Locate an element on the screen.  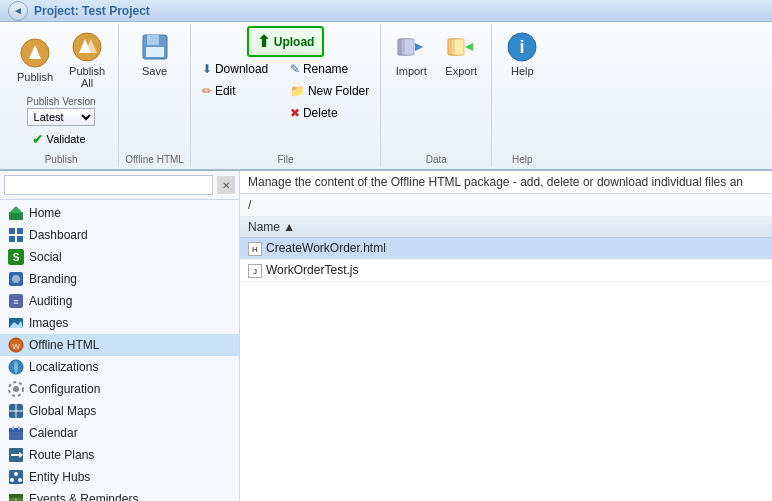
path-bar: / is located at coordinates (506, 206).